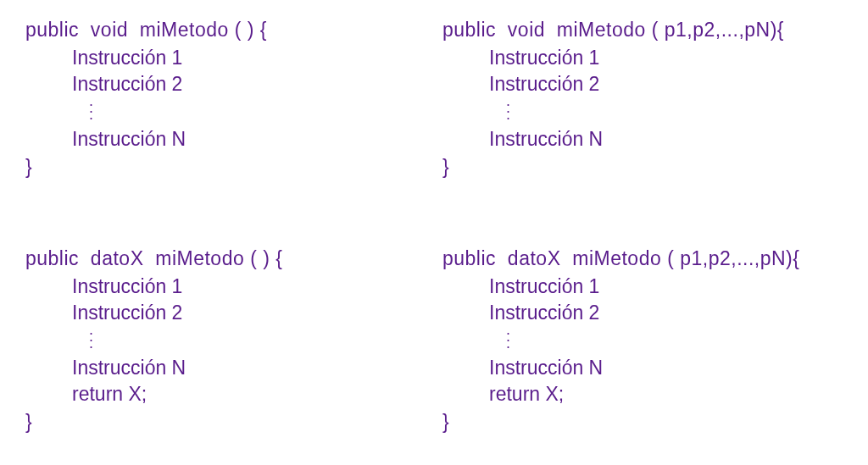 The width and height of the screenshot is (868, 465). What do you see at coordinates (225, 30) in the screenshot?
I see `method-signature: public void miMetodo ( ) {` at bounding box center [225, 30].